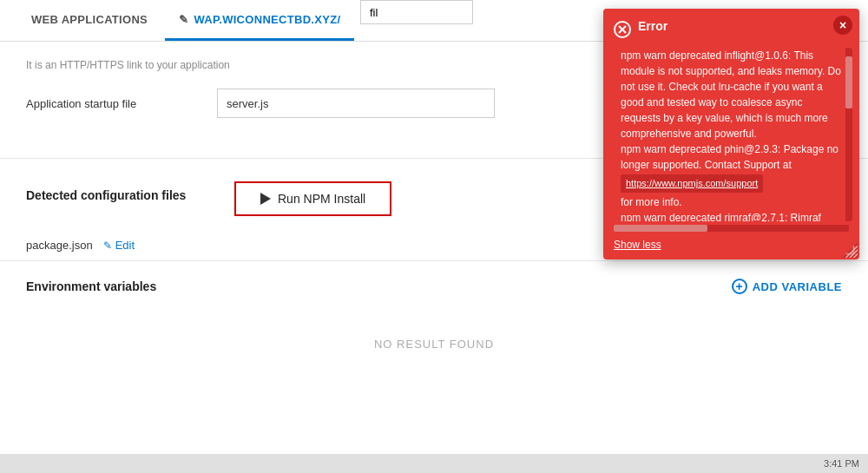  Describe the element at coordinates (622, 31) in the screenshot. I see `error-x-icon` at that location.